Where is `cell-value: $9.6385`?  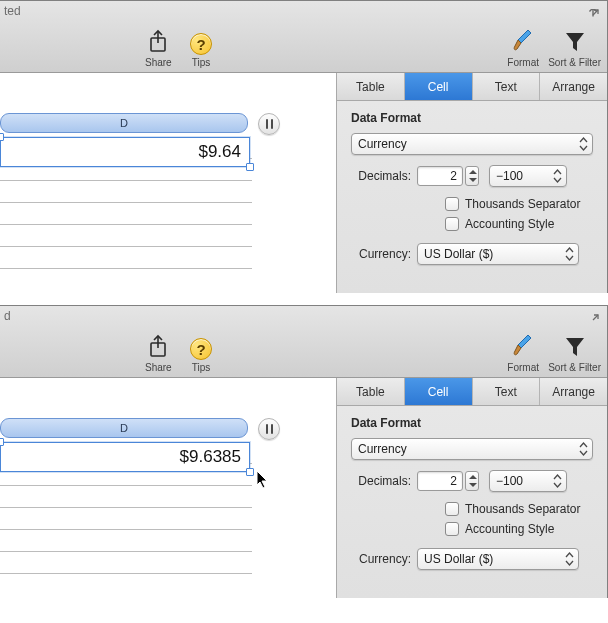 cell-value: $9.6385 is located at coordinates (210, 457).